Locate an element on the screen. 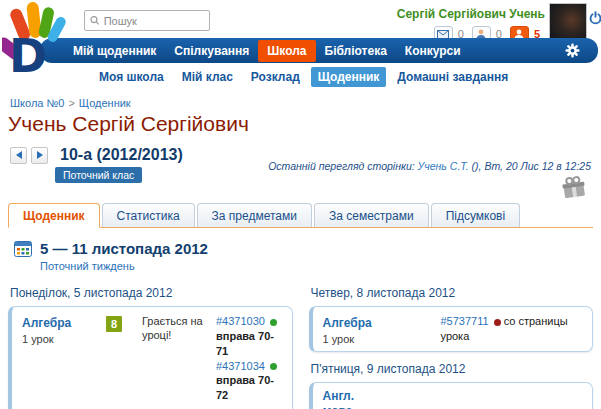 The height and width of the screenshot is (409, 601). next-class-button is located at coordinates (40, 156).